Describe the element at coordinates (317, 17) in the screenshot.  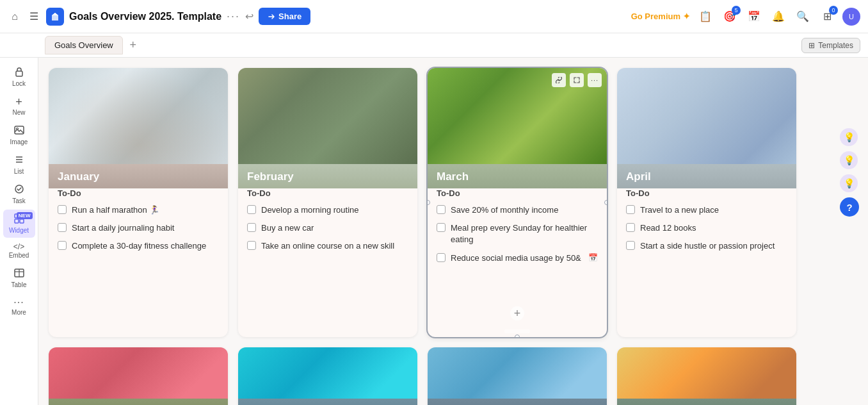
I see `topbar-left: ⌂ ☰ Goals Overview 2025. Template ··· ↩ …` at that location.